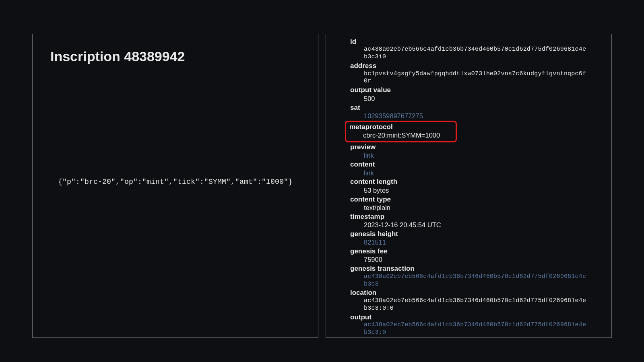 The height and width of the screenshot is (362, 644). Describe the element at coordinates (469, 200) in the screenshot. I see `detail-content-type-label: content type` at that location.